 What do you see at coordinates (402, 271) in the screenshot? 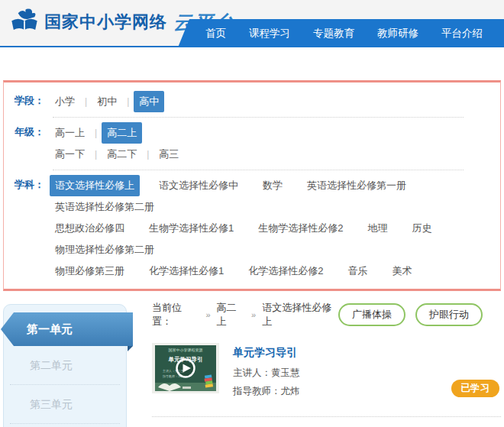
I see `subject-option-art: 美术` at bounding box center [402, 271].